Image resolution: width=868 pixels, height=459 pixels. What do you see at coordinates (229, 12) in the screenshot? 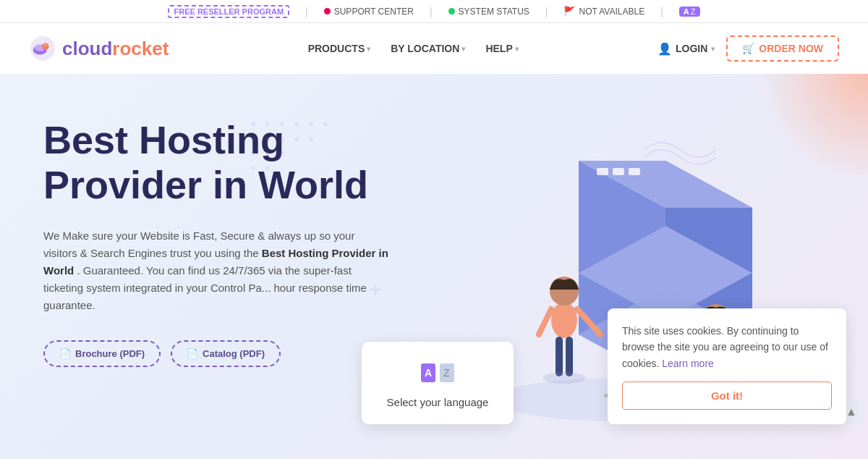
I see `free-reseller-item: FREE RESELLER PROGRAM` at bounding box center [229, 12].